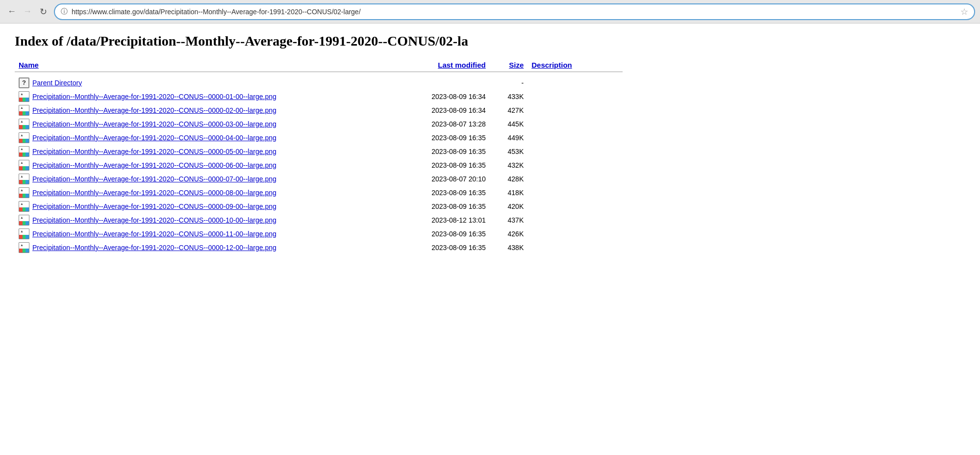 The image size is (980, 455). What do you see at coordinates (516, 65) in the screenshot?
I see `size-sort-link: Size` at bounding box center [516, 65].